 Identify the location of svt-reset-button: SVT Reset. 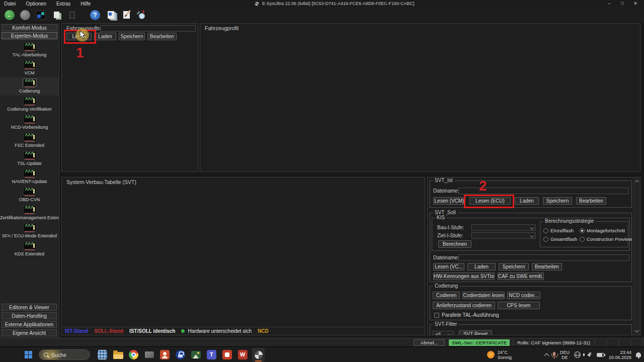
(475, 333).